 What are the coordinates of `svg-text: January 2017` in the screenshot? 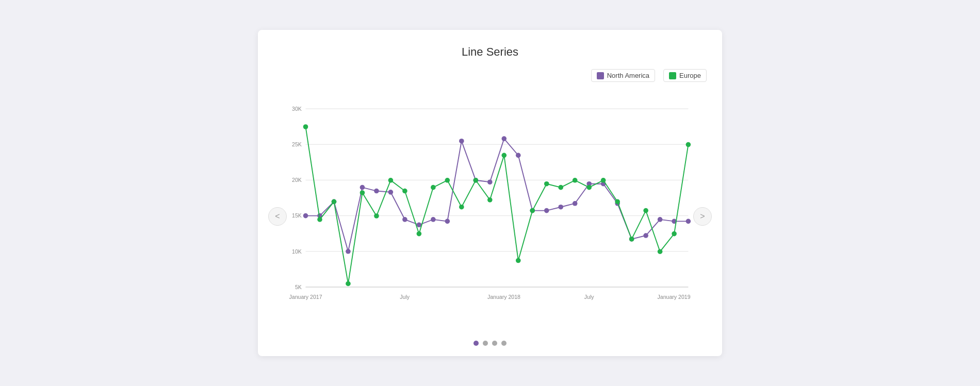 It's located at (306, 297).